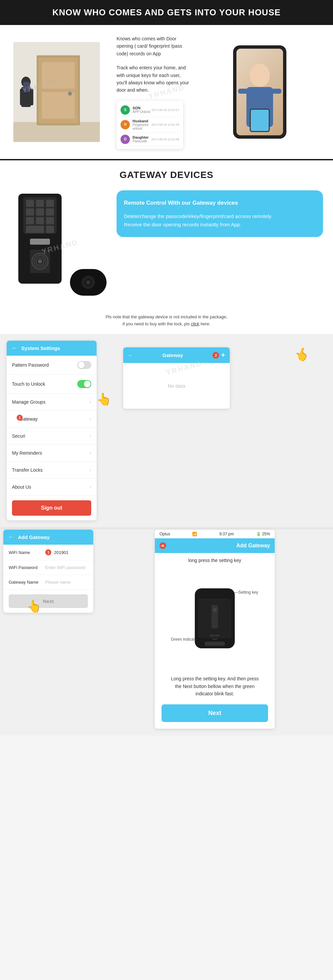  What do you see at coordinates (19, 436) in the screenshot?
I see `securi-label: Securi` at bounding box center [19, 436].